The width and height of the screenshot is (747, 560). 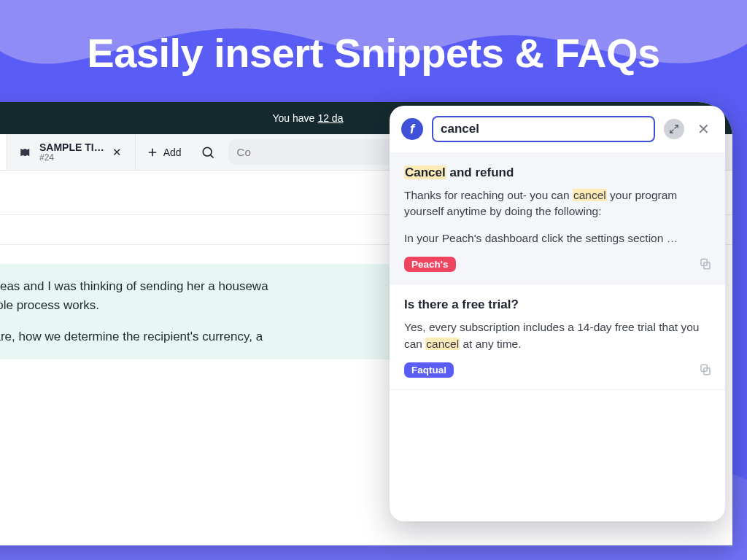 What do you see at coordinates (208, 152) in the screenshot?
I see `search-icon` at bounding box center [208, 152].